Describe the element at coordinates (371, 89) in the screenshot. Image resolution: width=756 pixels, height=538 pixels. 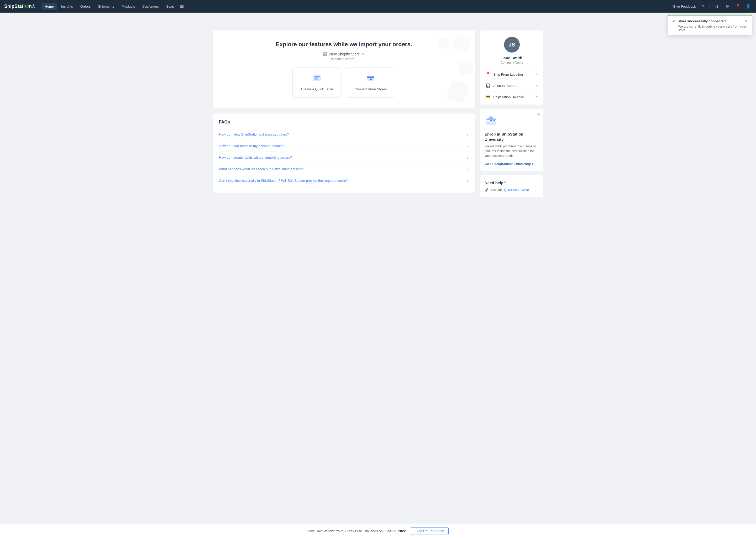
I see `connect-stores-label: Connect More Stores` at that location.